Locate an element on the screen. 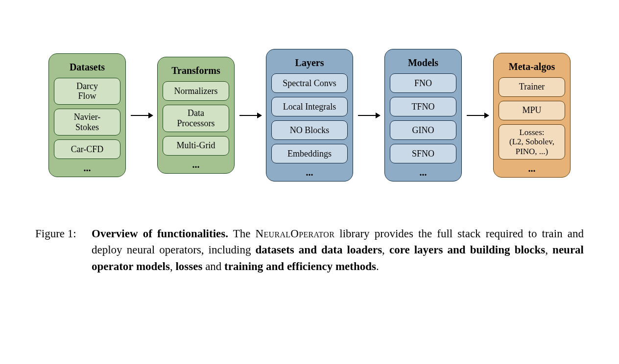 The height and width of the screenshot is (364, 619). column-meta-algos: Meta-algos Trainer MPU Losses:(L2, Sobol… is located at coordinates (532, 115).